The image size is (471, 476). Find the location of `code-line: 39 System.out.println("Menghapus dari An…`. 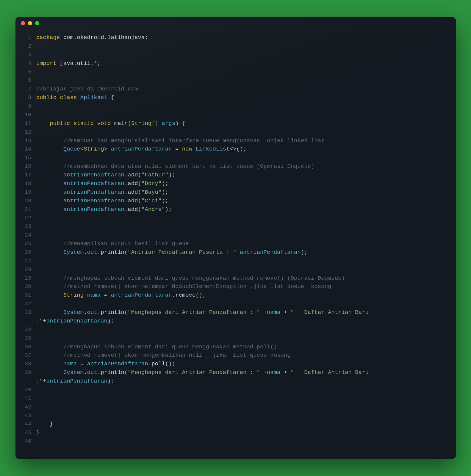

code-line: 39 System.out.println("Menghapus dari An… is located at coordinates (236, 377).